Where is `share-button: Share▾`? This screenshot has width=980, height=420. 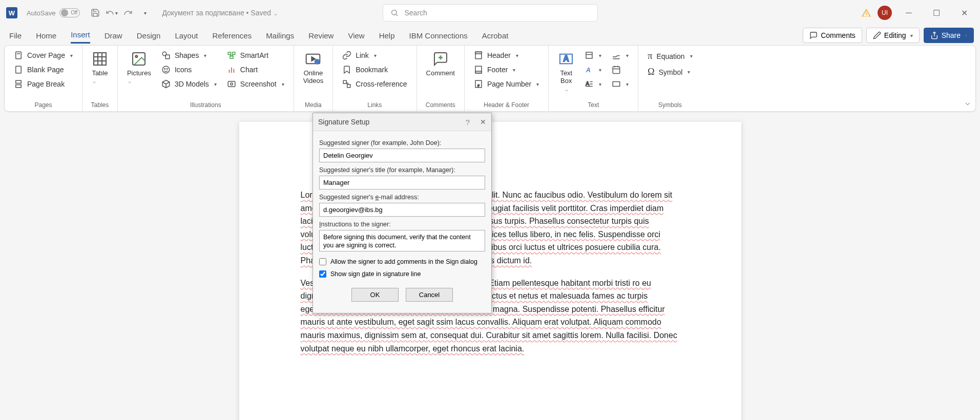 share-button: Share▾ is located at coordinates (949, 35).